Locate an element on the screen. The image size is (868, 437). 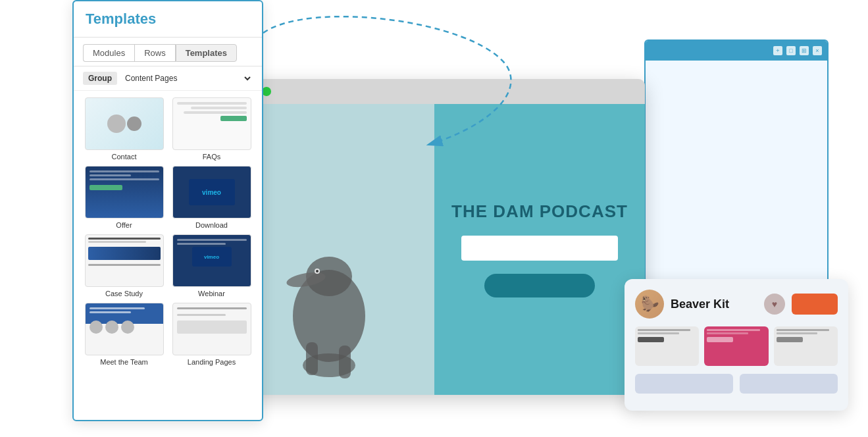
template-name-team2: Landing Pages is located at coordinates (212, 362).